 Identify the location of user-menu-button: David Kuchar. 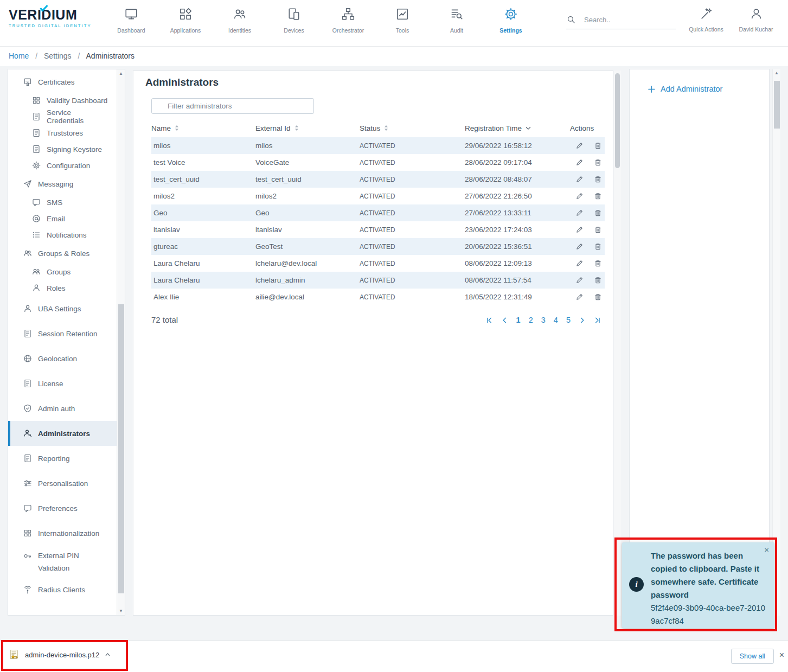
(756, 20).